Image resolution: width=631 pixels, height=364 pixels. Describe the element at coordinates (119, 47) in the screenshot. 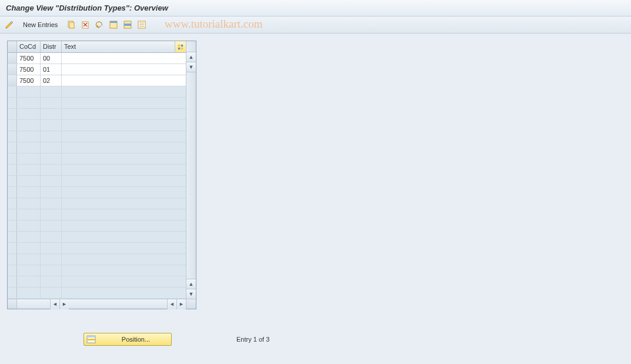

I see `column-header-text: Text` at that location.